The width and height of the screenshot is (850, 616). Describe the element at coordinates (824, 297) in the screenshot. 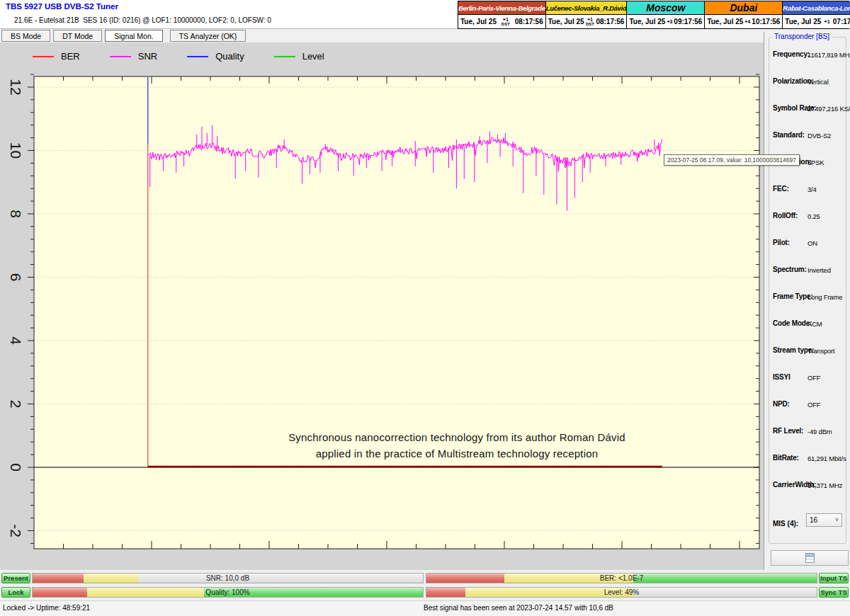

I see `field-value: Long Frame` at that location.